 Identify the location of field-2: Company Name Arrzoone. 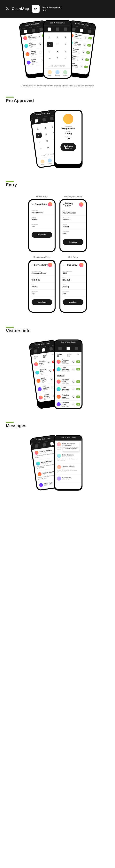
(73, 219).